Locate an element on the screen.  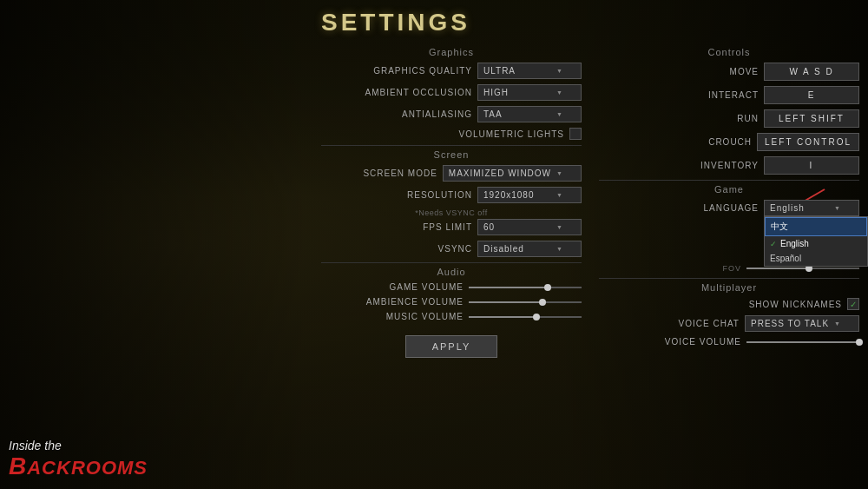
resolution-dropdown: 1920x1080 is located at coordinates (529, 195).